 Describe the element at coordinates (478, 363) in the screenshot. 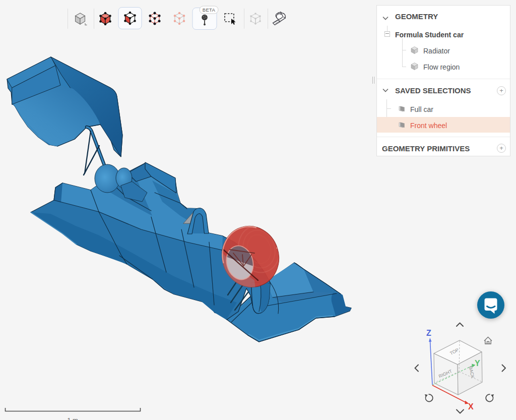

I see `svg-text: Y` at that location.